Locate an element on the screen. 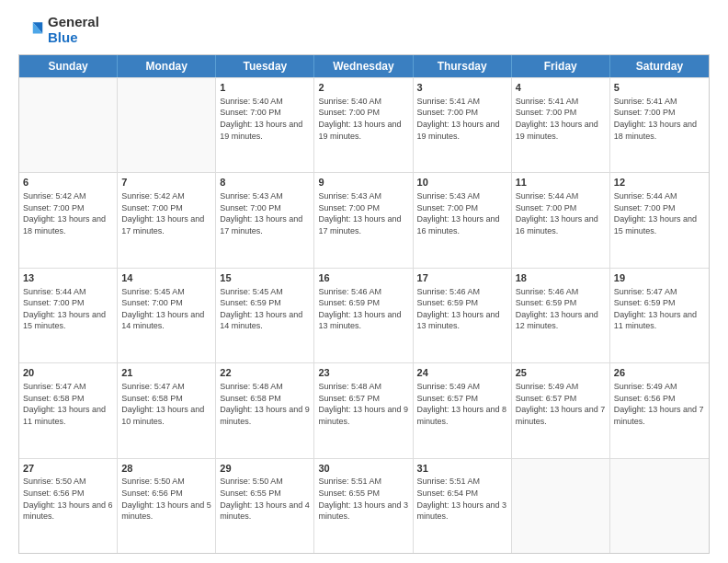 The width and height of the screenshot is (728, 563). day-number: 27 is located at coordinates (68, 469).